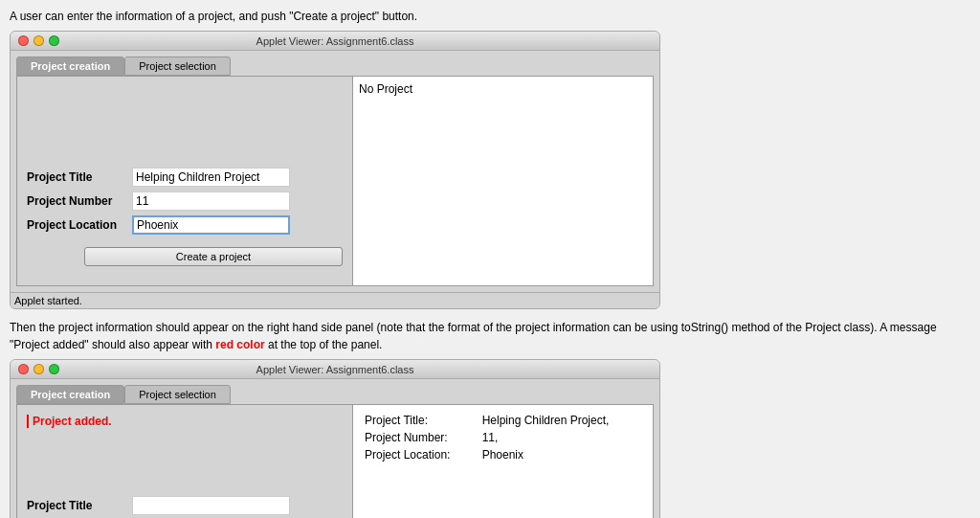  What do you see at coordinates (562, 420) in the screenshot?
I see `project-info-value-title: Helping Children Project,` at bounding box center [562, 420].